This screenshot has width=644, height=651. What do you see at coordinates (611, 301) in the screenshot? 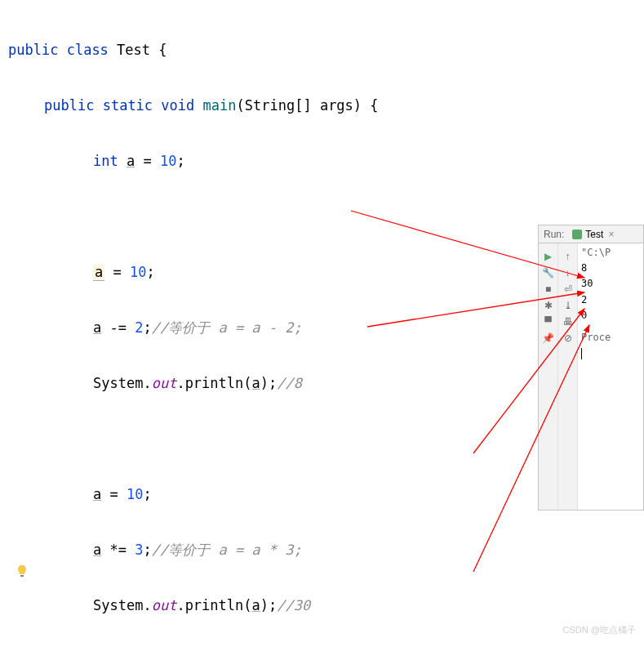
I see `output-line: 2` at bounding box center [611, 301].